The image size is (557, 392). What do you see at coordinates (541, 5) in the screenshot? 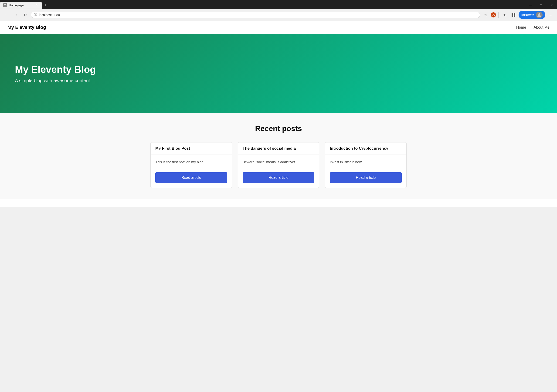
I see `window-controls: — □ ✕` at bounding box center [541, 5].